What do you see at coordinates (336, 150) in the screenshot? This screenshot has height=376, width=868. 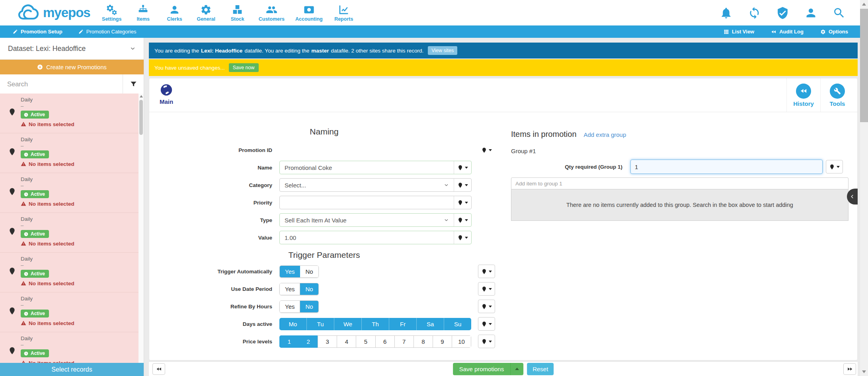 I see `promotion-id-row: Promotion ID` at bounding box center [336, 150].